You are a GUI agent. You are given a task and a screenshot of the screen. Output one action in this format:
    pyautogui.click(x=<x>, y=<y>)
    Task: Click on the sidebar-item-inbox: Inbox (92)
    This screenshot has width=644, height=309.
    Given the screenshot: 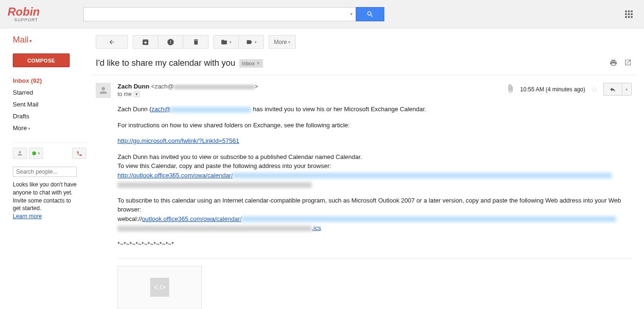 What is the action you would take?
    pyautogui.click(x=49, y=80)
    